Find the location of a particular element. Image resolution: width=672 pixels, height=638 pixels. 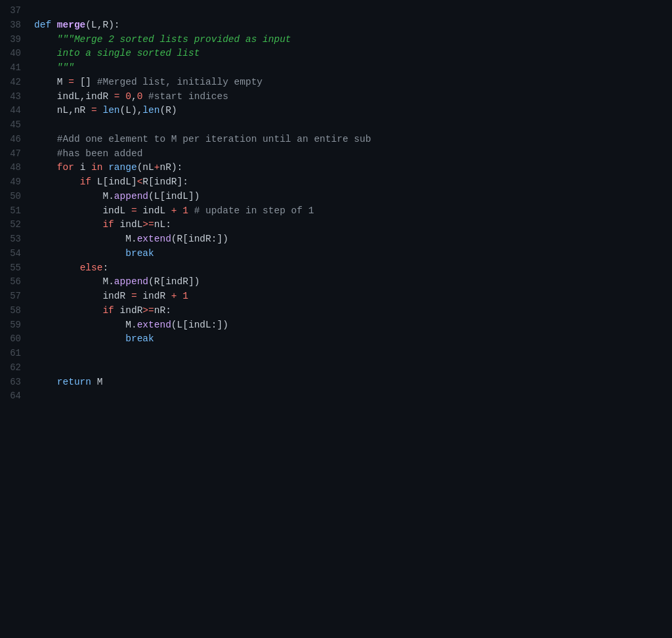

code-line-38: def merge(L,R): is located at coordinates (353, 26).